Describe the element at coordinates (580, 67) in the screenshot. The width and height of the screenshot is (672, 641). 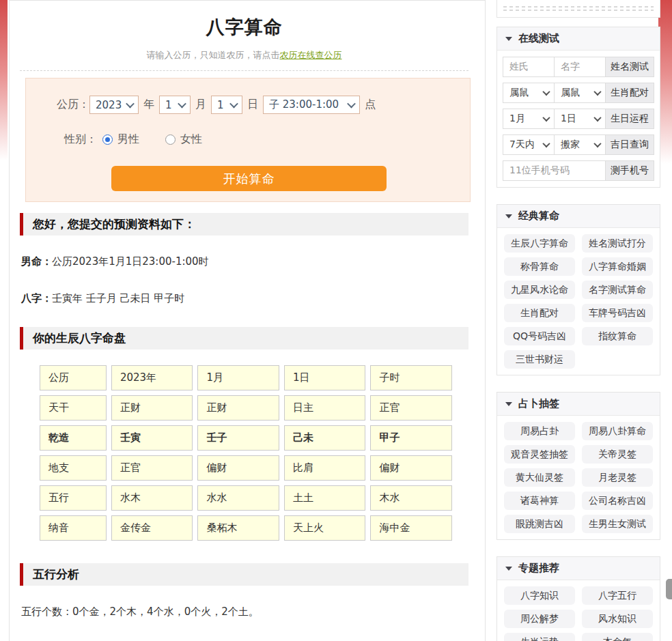
I see `sidebar-input: 名字` at that location.